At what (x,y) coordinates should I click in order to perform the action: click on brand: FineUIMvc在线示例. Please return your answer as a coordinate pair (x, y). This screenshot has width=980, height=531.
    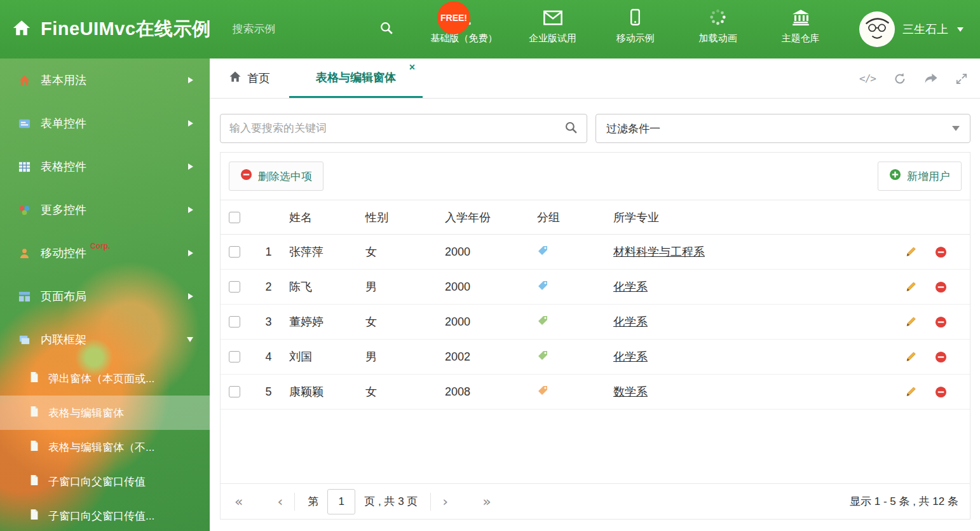
    Looking at the image, I should click on (105, 29).